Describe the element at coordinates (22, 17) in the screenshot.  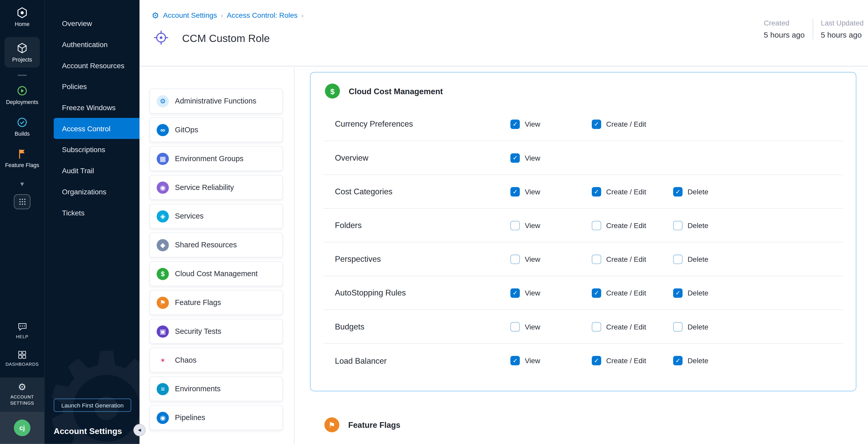
I see `rail-item-home: Home` at that location.